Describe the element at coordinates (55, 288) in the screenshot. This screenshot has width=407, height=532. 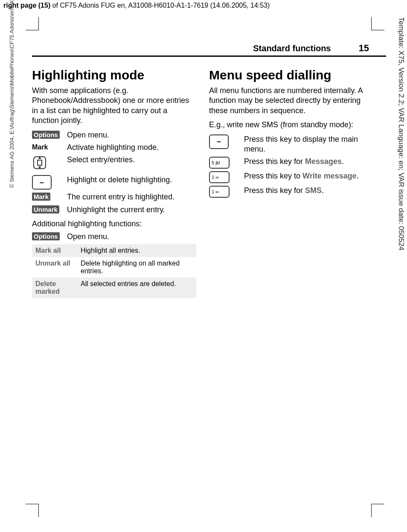
I see `func-name: Delete marked` at that location.